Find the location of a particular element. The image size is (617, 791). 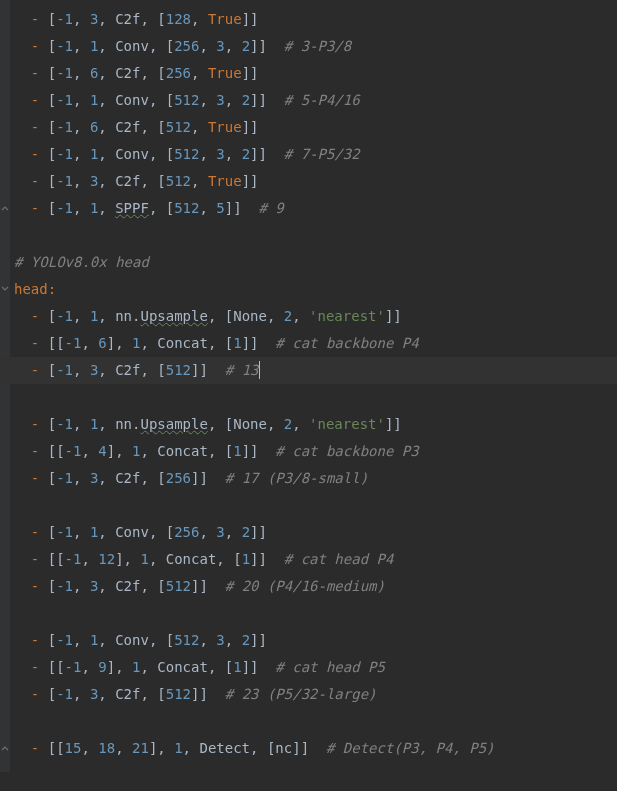

token-num: 1 is located at coordinates (237, 343).